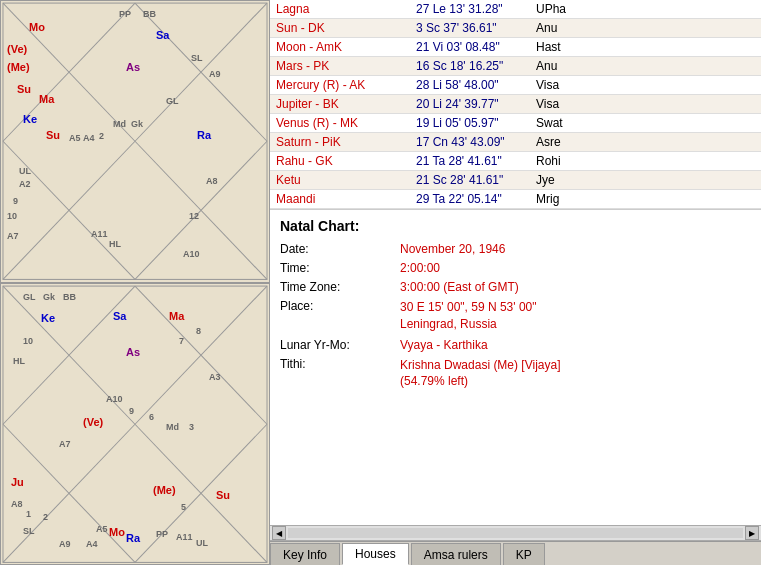  What do you see at coordinates (470, 86) in the screenshot?
I see `position-cell: 28 Li 58' 48.00"` at bounding box center [470, 86].